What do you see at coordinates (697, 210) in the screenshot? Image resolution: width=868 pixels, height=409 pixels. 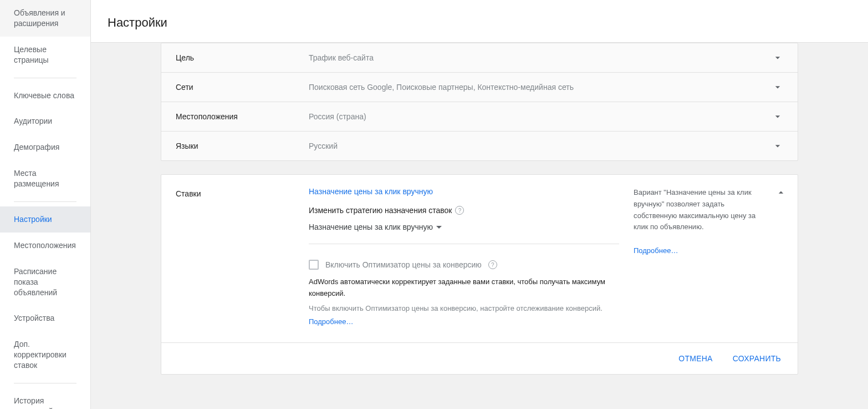 I see `bids-side-text: Вариант "Назначение цены за клик вручную…` at bounding box center [697, 210].